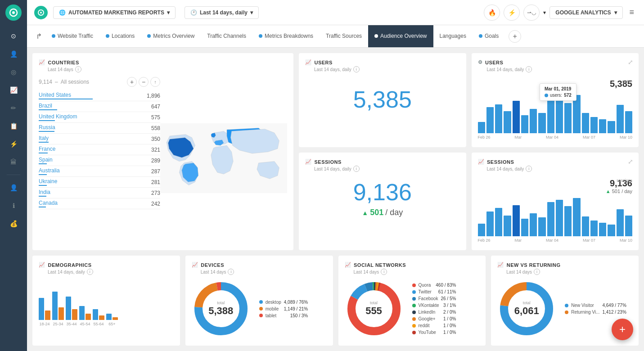 The width and height of the screenshot is (644, 351). I want to click on sort-countries-button: ↑, so click(155, 82).